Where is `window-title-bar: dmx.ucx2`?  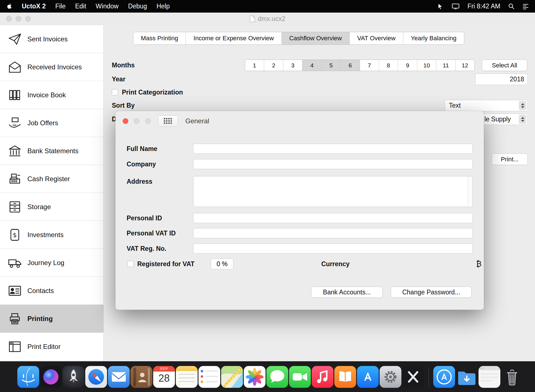 window-title-bar: dmx.ucx2 is located at coordinates (268, 19).